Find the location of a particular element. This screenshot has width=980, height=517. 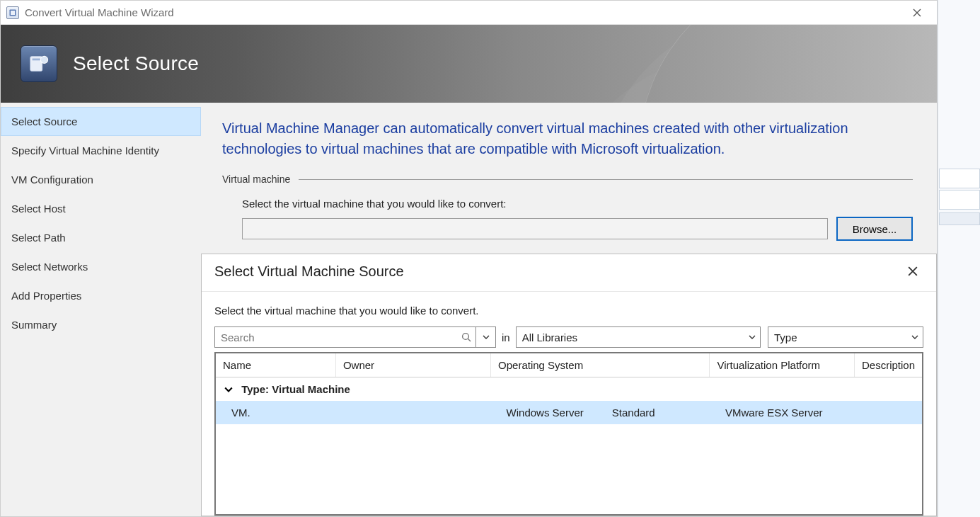

in-label: in is located at coordinates (506, 337).